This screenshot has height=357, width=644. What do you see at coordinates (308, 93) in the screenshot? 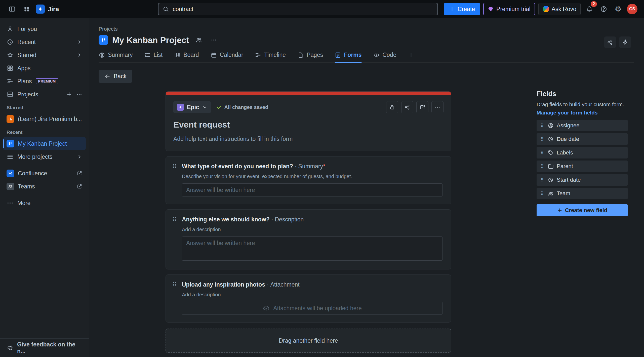
I see `form-accent-bar` at bounding box center [308, 93].